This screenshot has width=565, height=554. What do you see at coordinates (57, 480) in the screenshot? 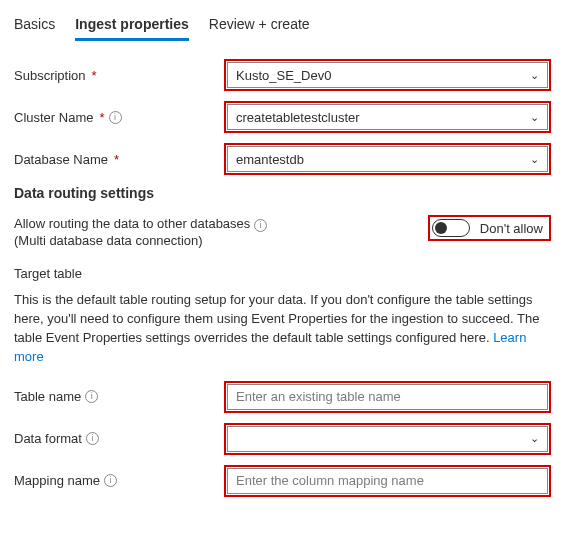
I see `mapping-name-label: Mapping name` at bounding box center [57, 480].